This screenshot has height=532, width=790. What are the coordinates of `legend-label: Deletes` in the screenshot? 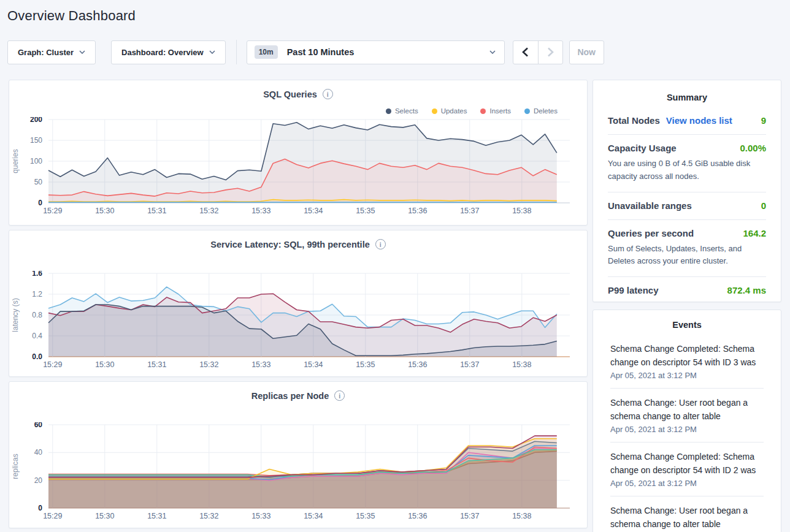 It's located at (546, 111).